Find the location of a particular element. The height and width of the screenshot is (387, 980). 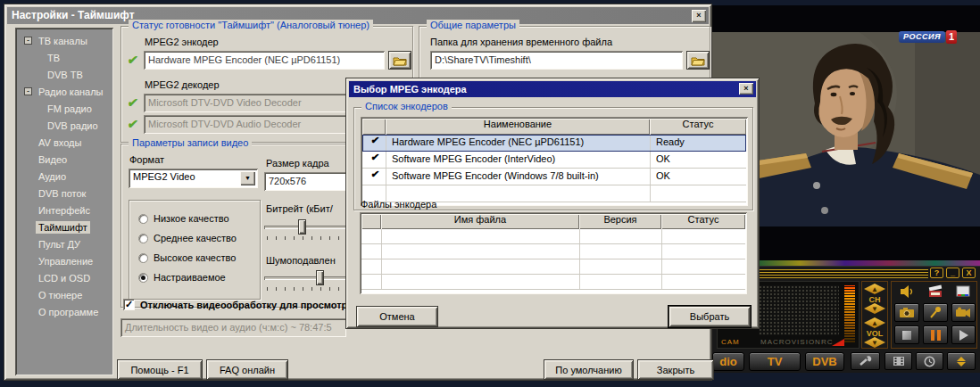

video-decoder-check-icon: ✔ is located at coordinates (133, 103).